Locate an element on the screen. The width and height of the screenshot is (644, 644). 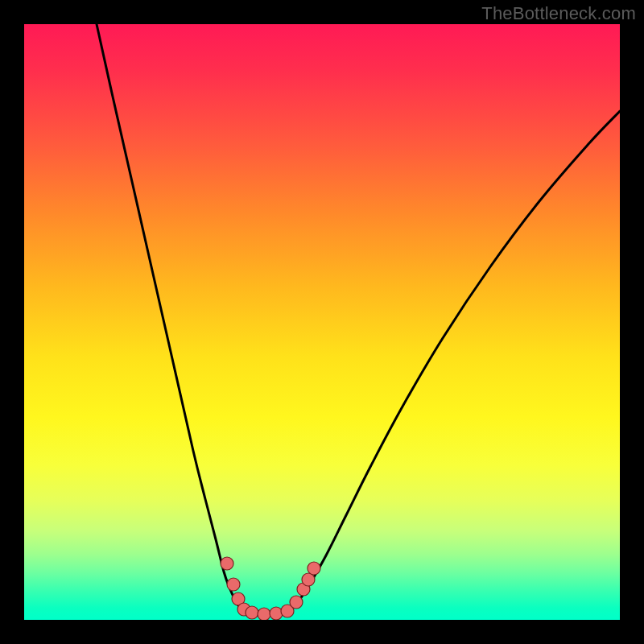
watermark-text: TheBottleneck.com is located at coordinates (559, 14).